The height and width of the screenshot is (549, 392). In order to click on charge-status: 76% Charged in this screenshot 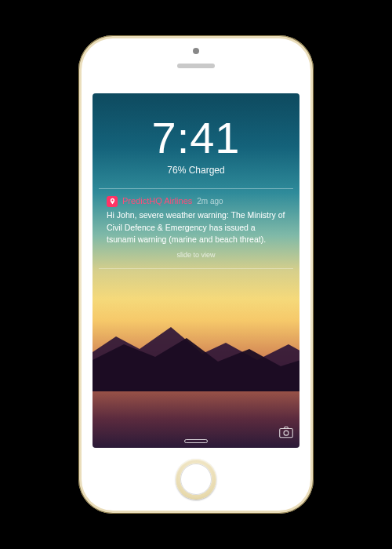, I will do `click(196, 170)`.